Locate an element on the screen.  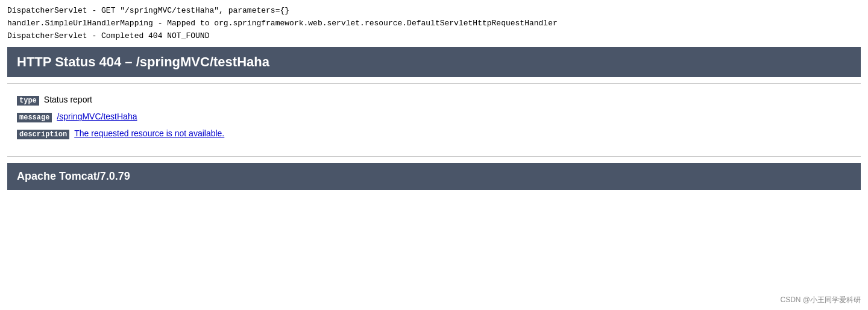
description-label: description is located at coordinates (43, 134).